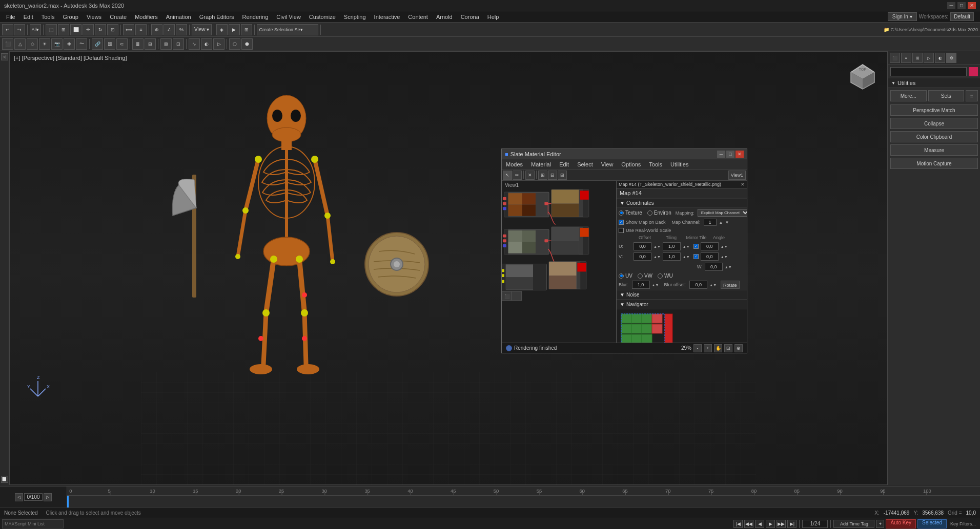  What do you see at coordinates (621, 230) in the screenshot?
I see `use-real-world-checkbox` at bounding box center [621, 230].